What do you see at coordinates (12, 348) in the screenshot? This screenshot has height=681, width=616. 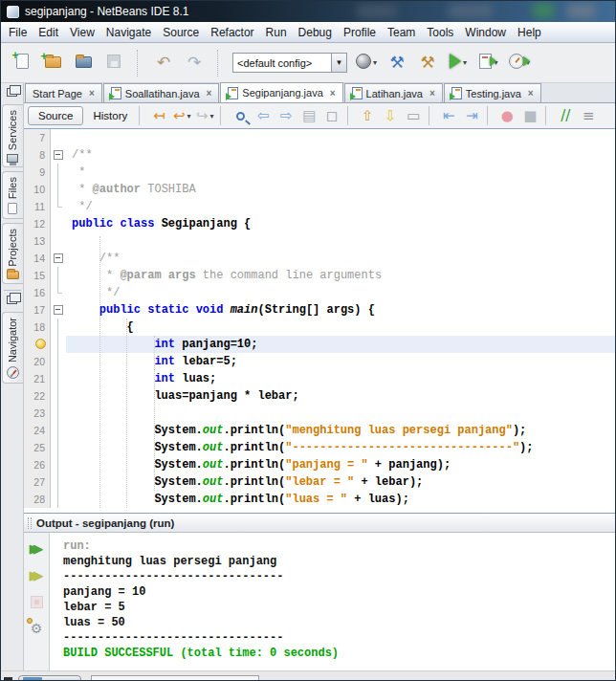 I see `sidebar-item-navigator: Navigator` at bounding box center [12, 348].